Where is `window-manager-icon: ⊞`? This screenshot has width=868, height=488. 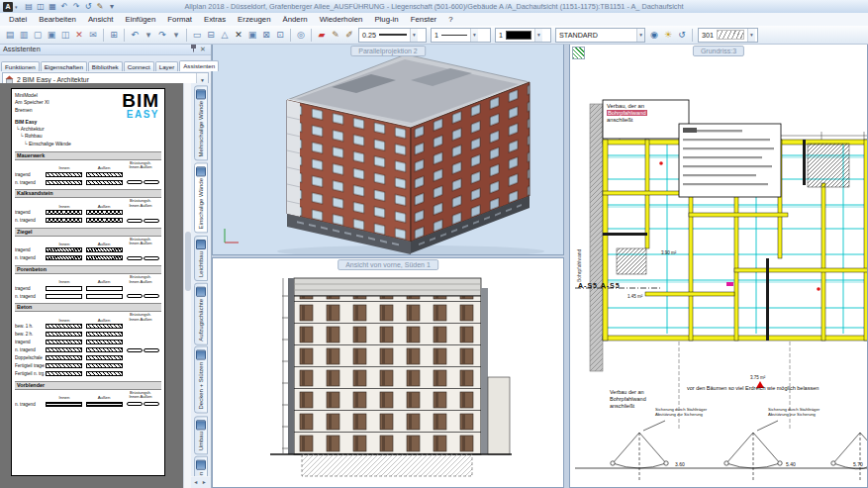
window-manager-icon: ⊞ is located at coordinates (115, 36).